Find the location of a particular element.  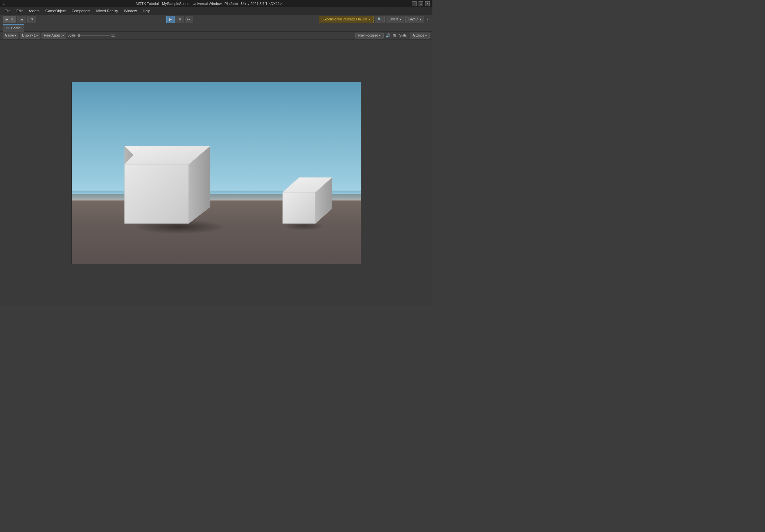

game-tab: 🎮 Game is located at coordinates (13, 28).